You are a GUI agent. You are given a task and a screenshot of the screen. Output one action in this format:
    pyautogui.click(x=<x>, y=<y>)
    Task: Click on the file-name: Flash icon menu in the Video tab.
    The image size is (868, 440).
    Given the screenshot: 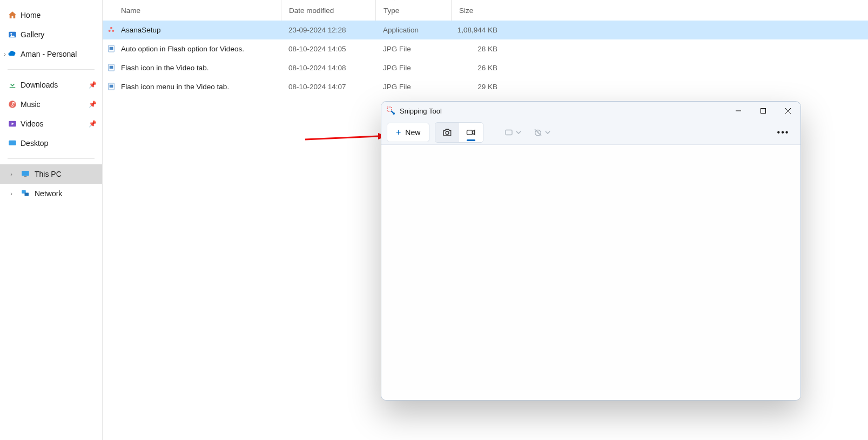 What is the action you would take?
    pyautogui.click(x=175, y=86)
    